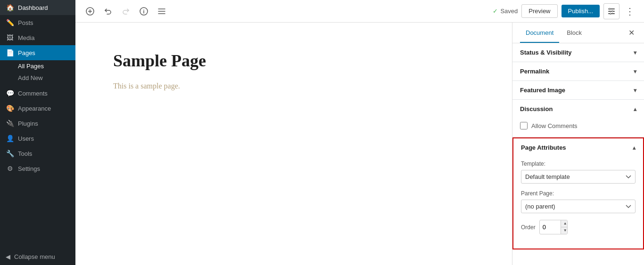 The height and width of the screenshot is (265, 644). Describe the element at coordinates (528, 227) in the screenshot. I see `order-label: Order` at that location.